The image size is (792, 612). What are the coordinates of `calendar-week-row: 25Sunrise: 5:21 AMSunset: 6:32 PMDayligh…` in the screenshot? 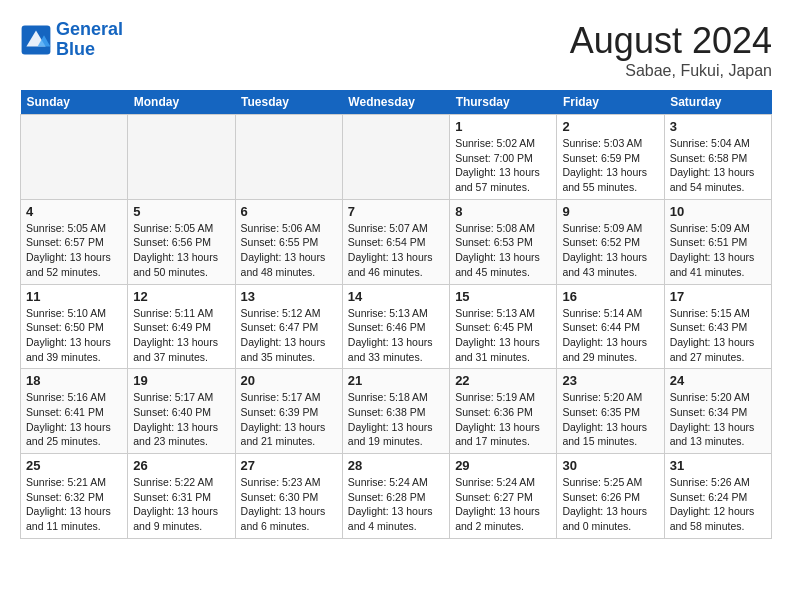 It's located at (396, 496).